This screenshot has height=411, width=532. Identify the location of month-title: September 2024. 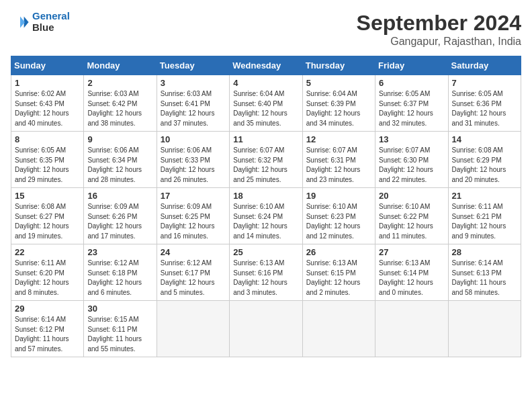
(439, 23).